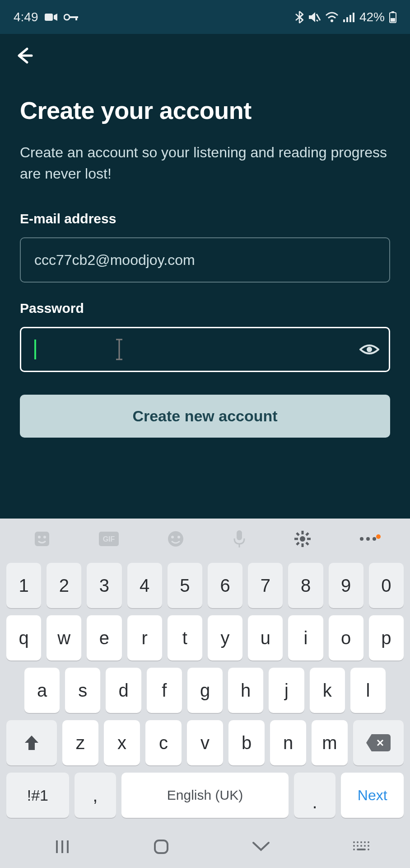  What do you see at coordinates (62, 847) in the screenshot?
I see `recents-button` at bounding box center [62, 847].